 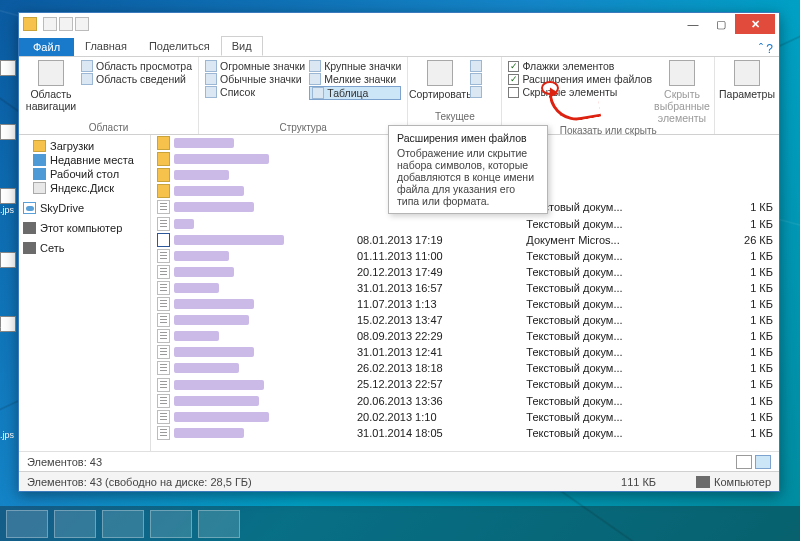 I want to click on table-row: 20.02.2013 1:10Текстовый докум...1 КБ, so click(x=465, y=417).